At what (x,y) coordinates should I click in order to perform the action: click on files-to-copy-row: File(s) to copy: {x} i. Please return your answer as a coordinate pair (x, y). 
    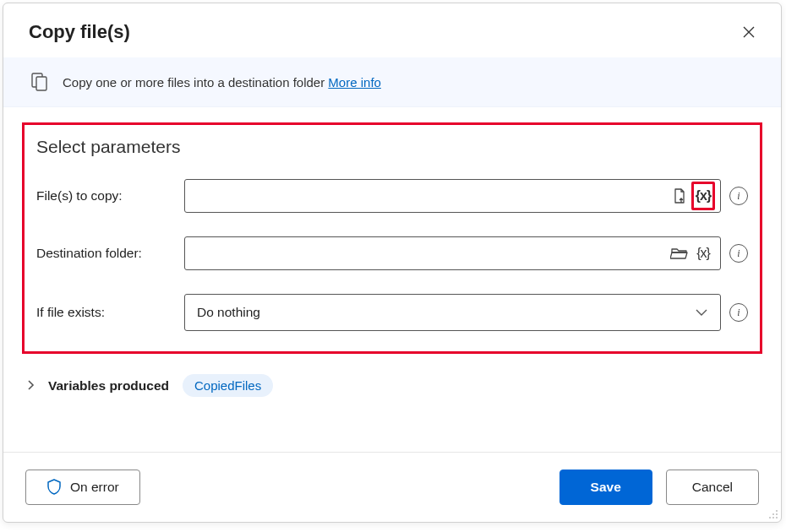
    Looking at the image, I should click on (392, 196).